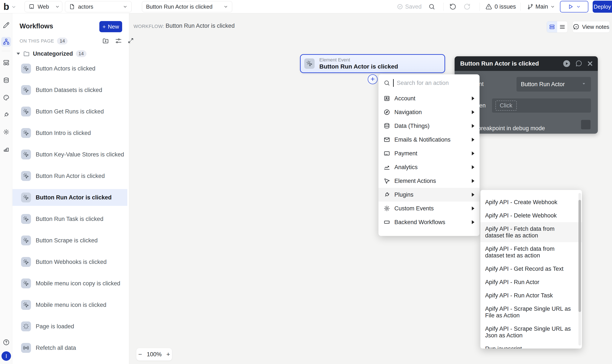 The width and height of the screenshot is (612, 364). What do you see at coordinates (387, 140) in the screenshot?
I see `mail-icon` at bounding box center [387, 140].